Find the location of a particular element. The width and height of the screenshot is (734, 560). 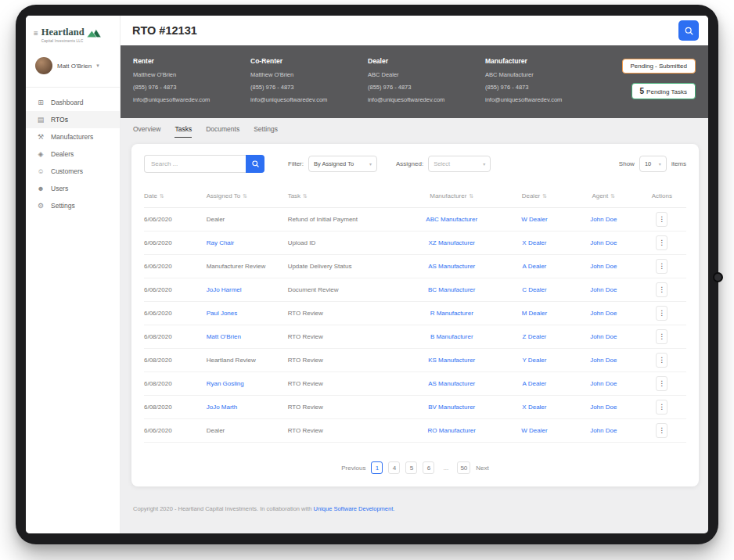

column-header: Assigned To⇅ is located at coordinates (247, 196).